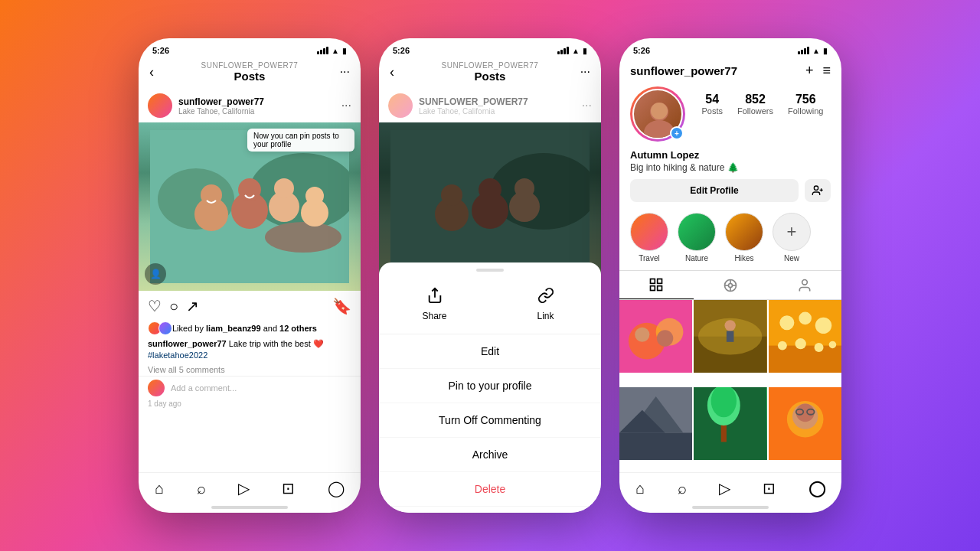 This screenshot has height=551, width=980. I want to click on caption-text: Lake trip with the best ❤️, so click(276, 344).